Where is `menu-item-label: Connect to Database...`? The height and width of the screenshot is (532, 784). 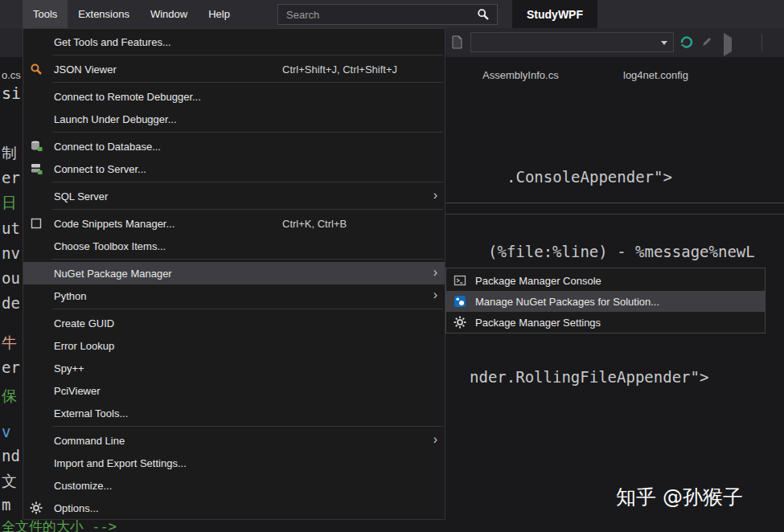 menu-item-label: Connect to Database... is located at coordinates (108, 146).